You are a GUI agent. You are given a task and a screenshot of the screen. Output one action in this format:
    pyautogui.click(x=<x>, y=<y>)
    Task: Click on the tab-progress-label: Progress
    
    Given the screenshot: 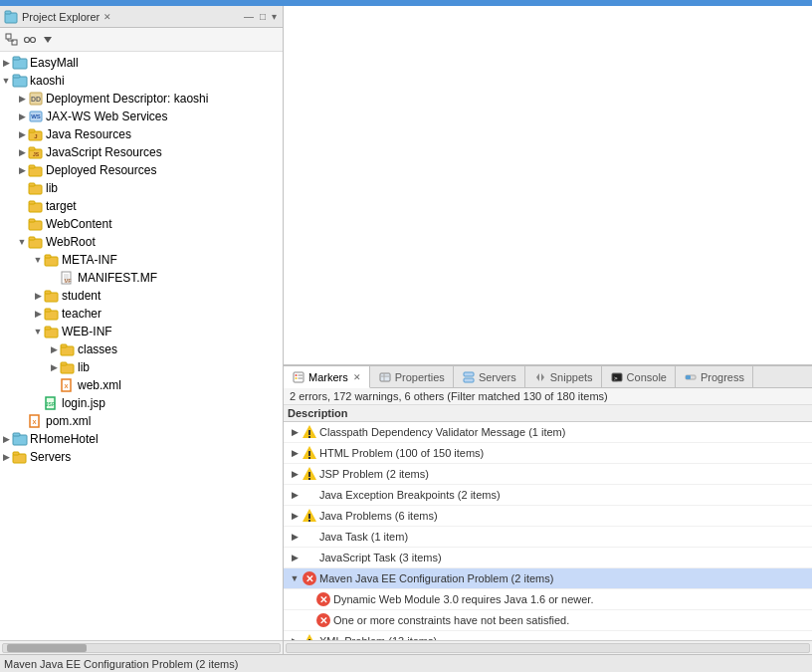 What is the action you would take?
    pyautogui.click(x=722, y=377)
    